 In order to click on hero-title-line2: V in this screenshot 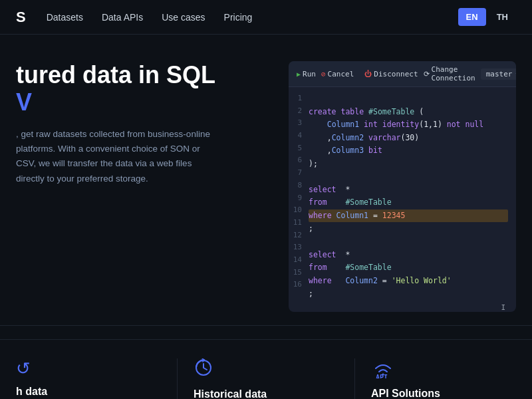, I will do `click(142, 102)`.